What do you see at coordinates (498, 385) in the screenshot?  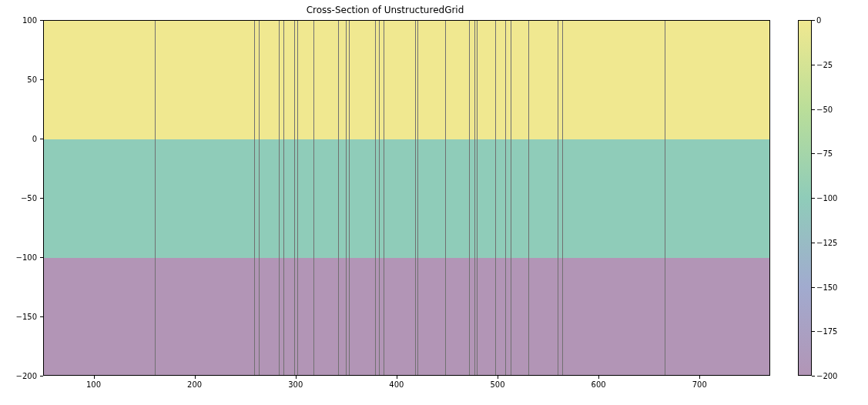 I see `x-tick-label: 500` at bounding box center [498, 385].